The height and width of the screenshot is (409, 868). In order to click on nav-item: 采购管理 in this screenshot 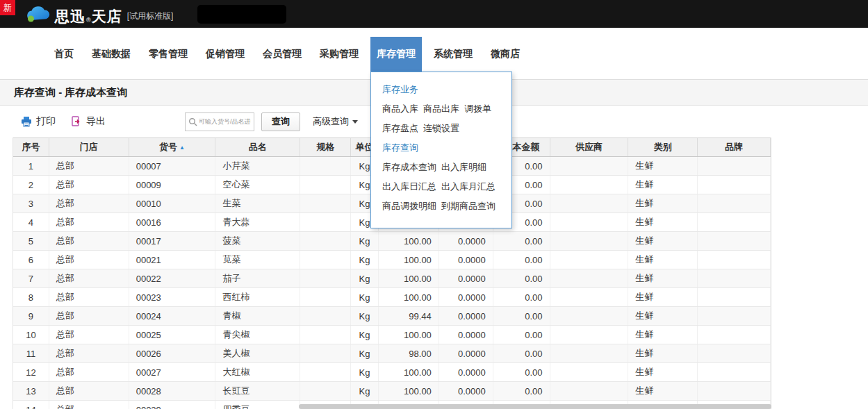, I will do `click(339, 54)`.